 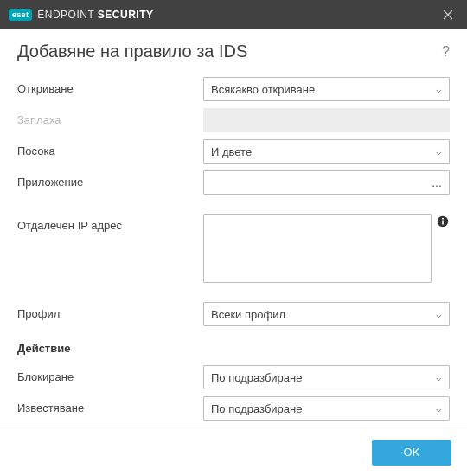 What do you see at coordinates (234, 120) in the screenshot?
I see `row-threat: Заплаха` at bounding box center [234, 120].